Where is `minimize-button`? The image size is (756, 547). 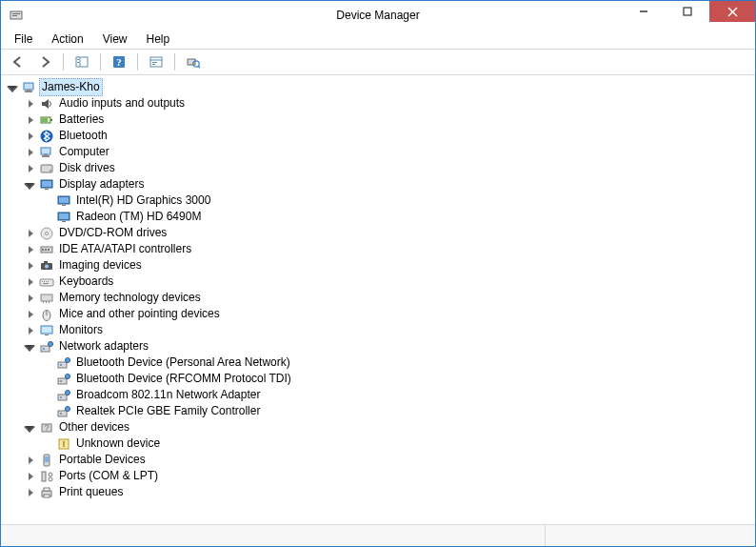
minimize-button is located at coordinates (644, 11).